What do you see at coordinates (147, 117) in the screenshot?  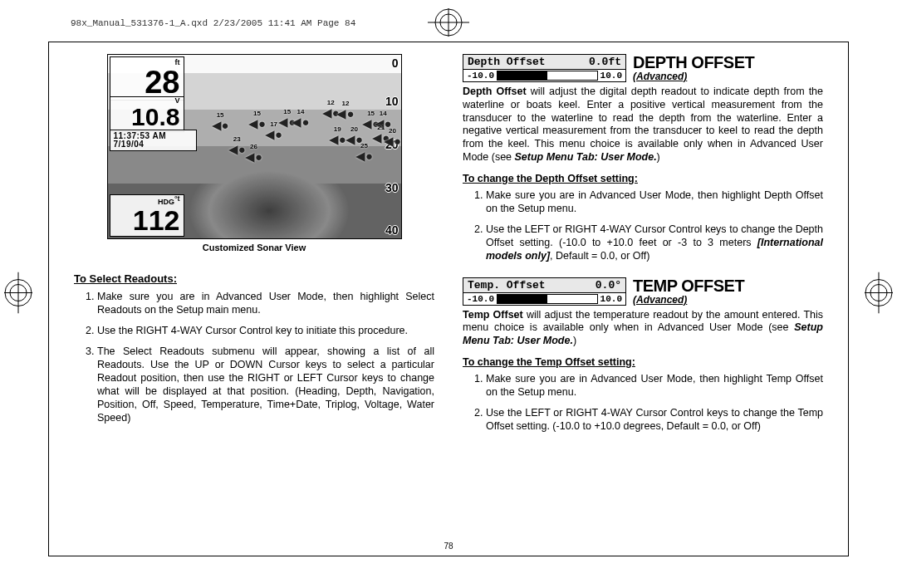 I see `voltage-value: 10.8` at bounding box center [147, 117].